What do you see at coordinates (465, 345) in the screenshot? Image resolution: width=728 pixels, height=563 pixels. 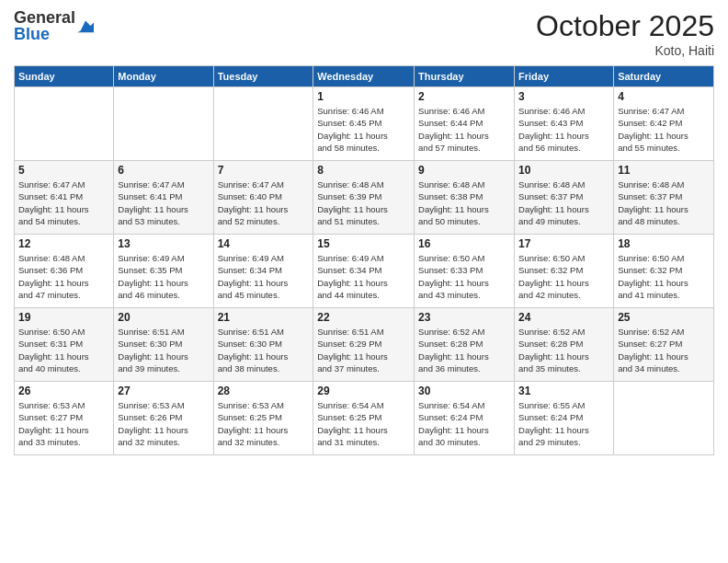 I see `table-row: 23Sunrise: 6:52 AM Sunset: 6:28 PM Dayli…` at bounding box center [465, 345].